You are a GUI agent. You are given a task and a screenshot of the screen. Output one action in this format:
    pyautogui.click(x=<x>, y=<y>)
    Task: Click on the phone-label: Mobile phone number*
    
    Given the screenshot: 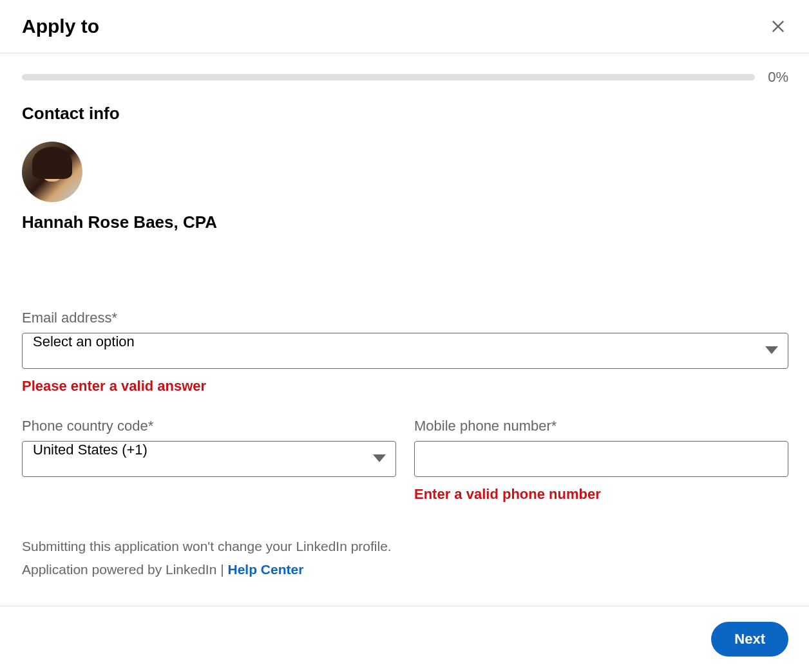 What is the action you would take?
    pyautogui.click(x=602, y=426)
    